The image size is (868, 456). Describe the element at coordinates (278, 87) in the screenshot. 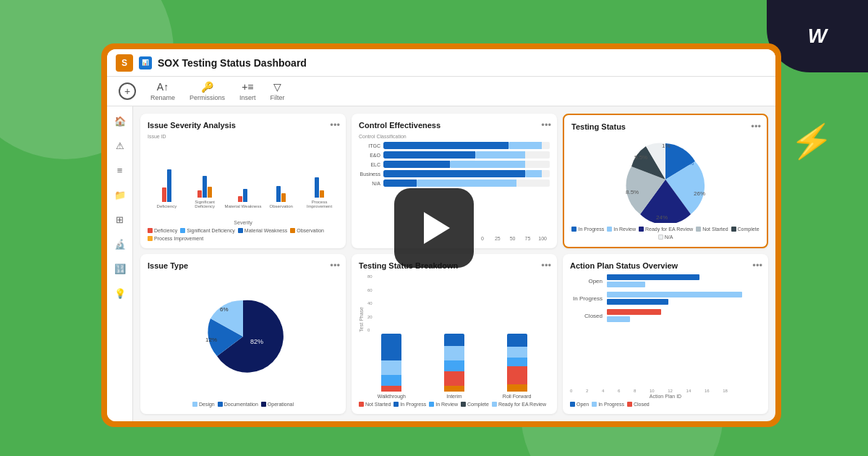

I see `filter-icon: ▽` at that location.